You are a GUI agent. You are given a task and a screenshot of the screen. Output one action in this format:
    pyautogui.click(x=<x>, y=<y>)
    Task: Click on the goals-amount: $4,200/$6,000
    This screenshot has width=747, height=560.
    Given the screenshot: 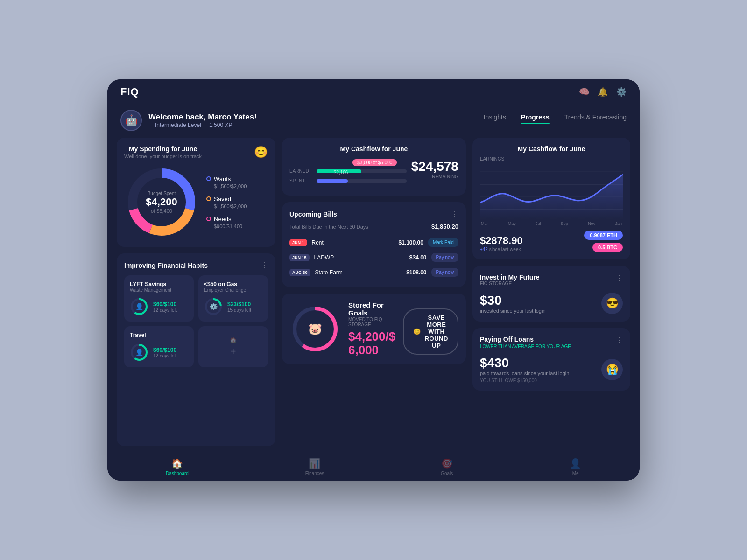 What is the action you would take?
    pyautogui.click(x=372, y=343)
    